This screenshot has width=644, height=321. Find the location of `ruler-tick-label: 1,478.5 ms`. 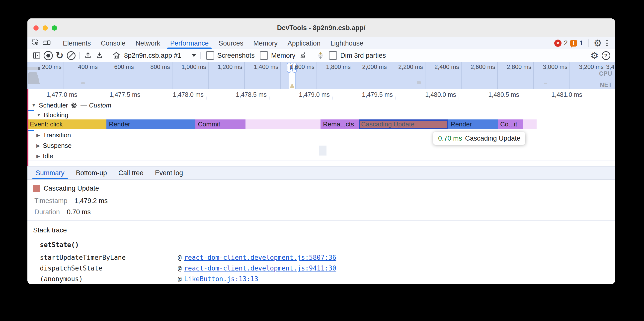

ruler-tick-label: 1,478.5 ms is located at coordinates (244, 94).